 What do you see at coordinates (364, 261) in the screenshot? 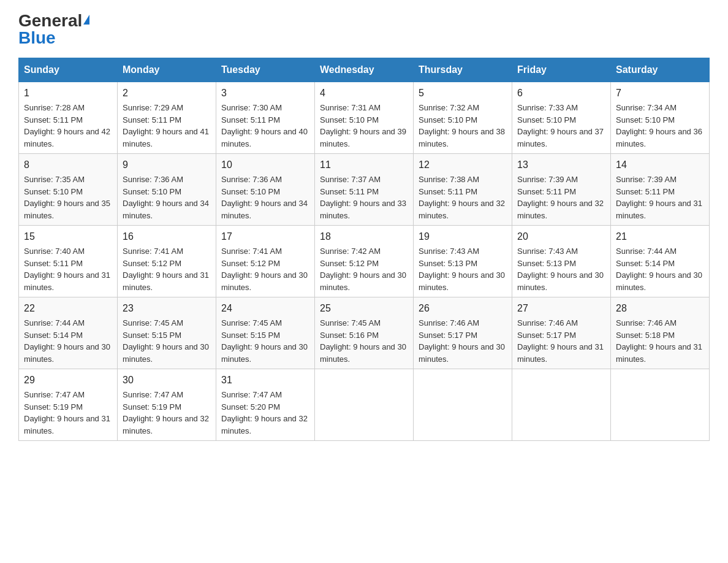
I see `calendar-cell: 18 Sunrise: 7:42 AMSunset: 5:12 PMDaylig…` at bounding box center [364, 261].